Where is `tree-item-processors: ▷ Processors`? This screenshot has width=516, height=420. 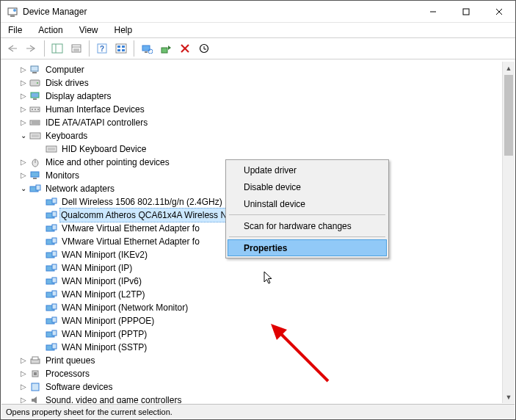 tree-item-processors: ▷ Processors is located at coordinates (258, 374).